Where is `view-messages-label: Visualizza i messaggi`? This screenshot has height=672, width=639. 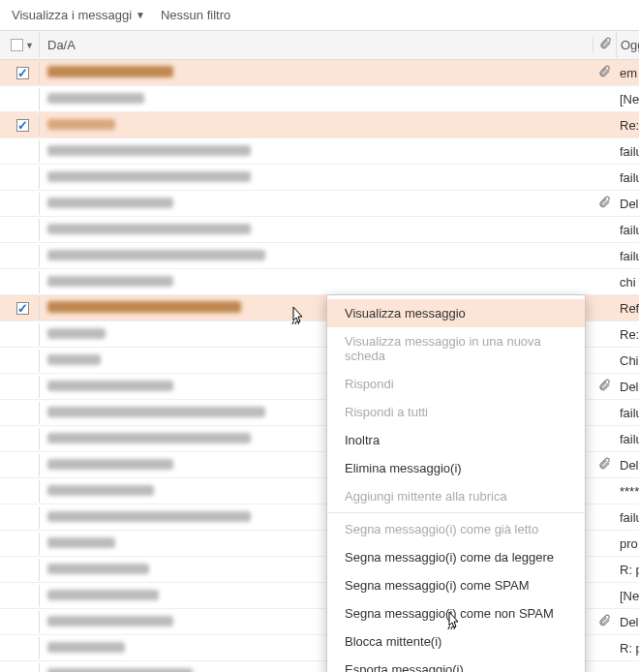 view-messages-label: Visualizza i messaggi is located at coordinates (72, 15).